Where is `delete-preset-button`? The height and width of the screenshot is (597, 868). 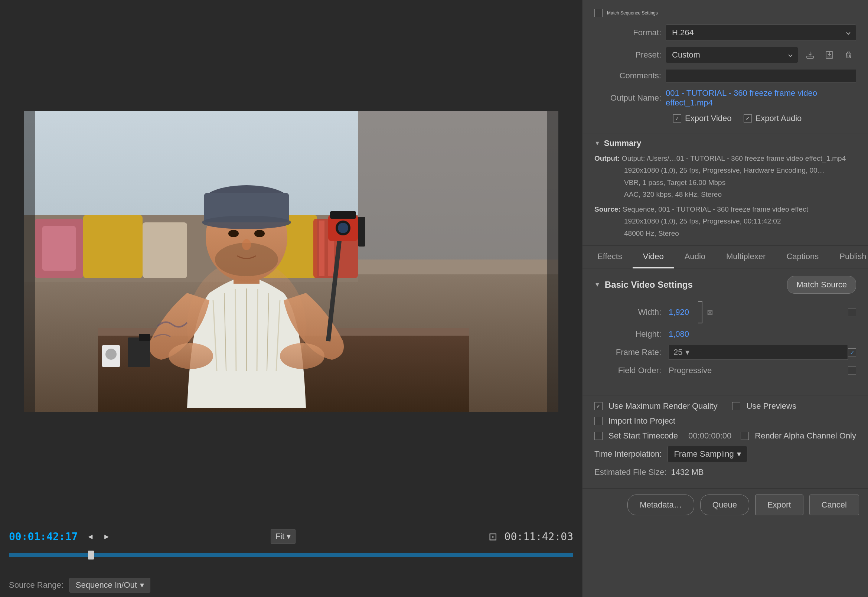
delete-preset-button is located at coordinates (849, 55).